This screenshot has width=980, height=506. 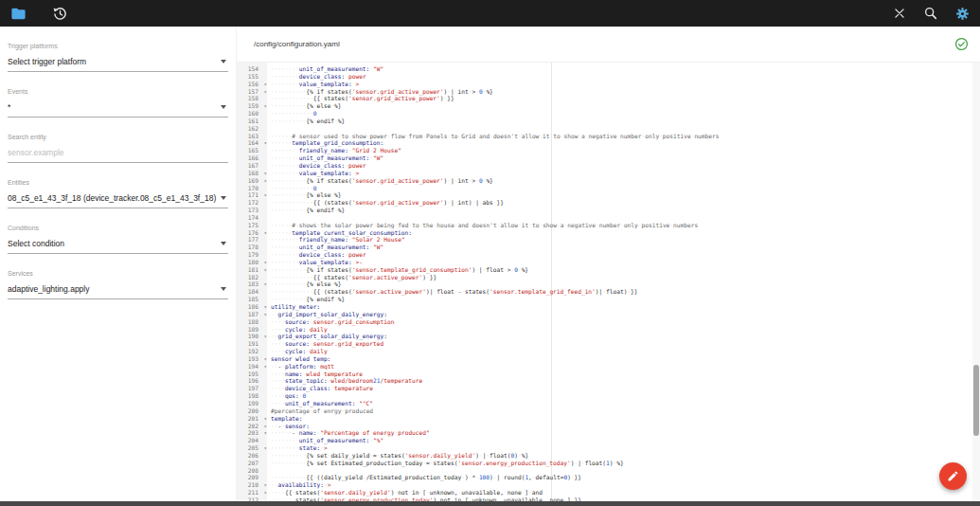 I want to click on settings-gear-icon, so click(x=962, y=13).